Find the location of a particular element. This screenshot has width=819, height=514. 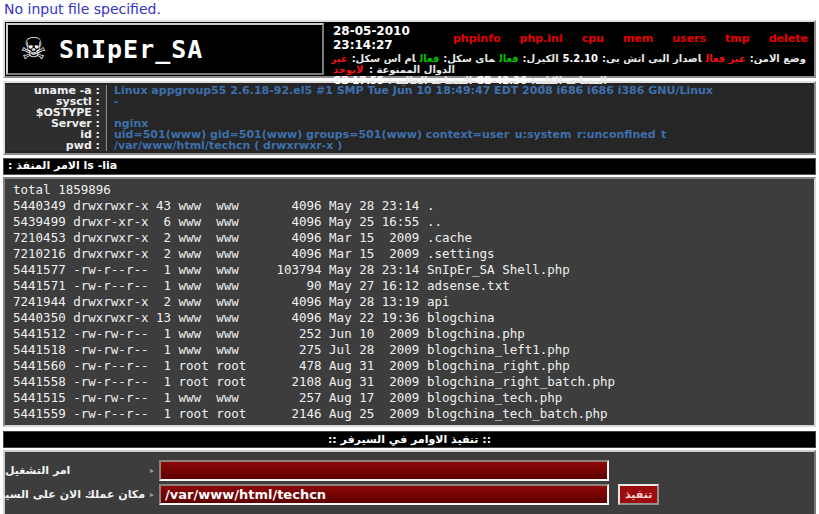

shell-logo: ☠ SnIpEr_SA is located at coordinates (165, 49).